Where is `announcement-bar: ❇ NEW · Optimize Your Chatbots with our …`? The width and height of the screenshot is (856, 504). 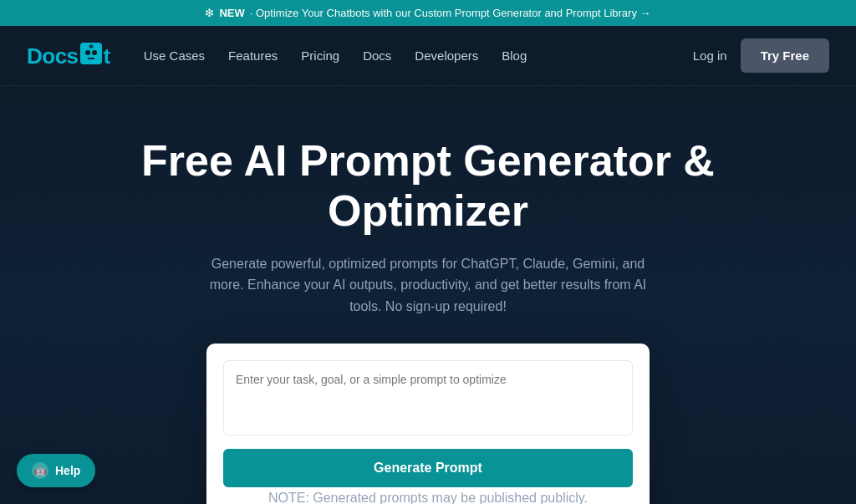
announcement-bar: ❇ NEW · Optimize Your Chatbots with our … is located at coordinates (428, 13).